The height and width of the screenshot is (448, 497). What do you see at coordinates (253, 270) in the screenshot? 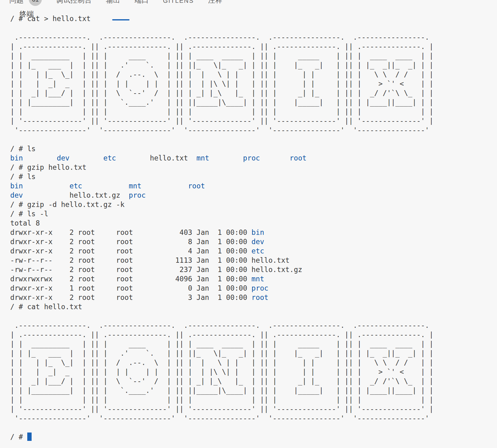
I see `terminal-line: -rw-r--r-- 2 root root 237 Jan 1 00:00 h…` at bounding box center [253, 270].